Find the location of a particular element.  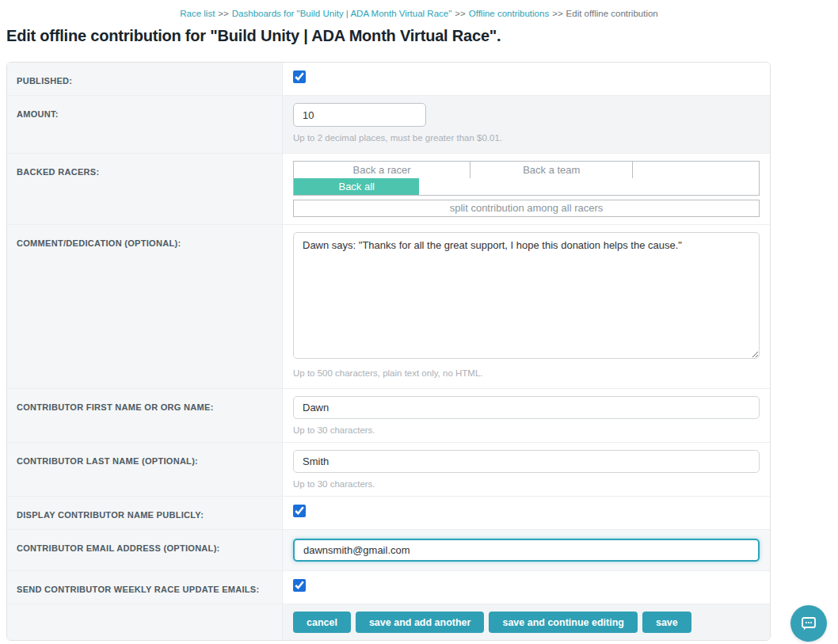

display-publicly-checkbox is located at coordinates (299, 511).